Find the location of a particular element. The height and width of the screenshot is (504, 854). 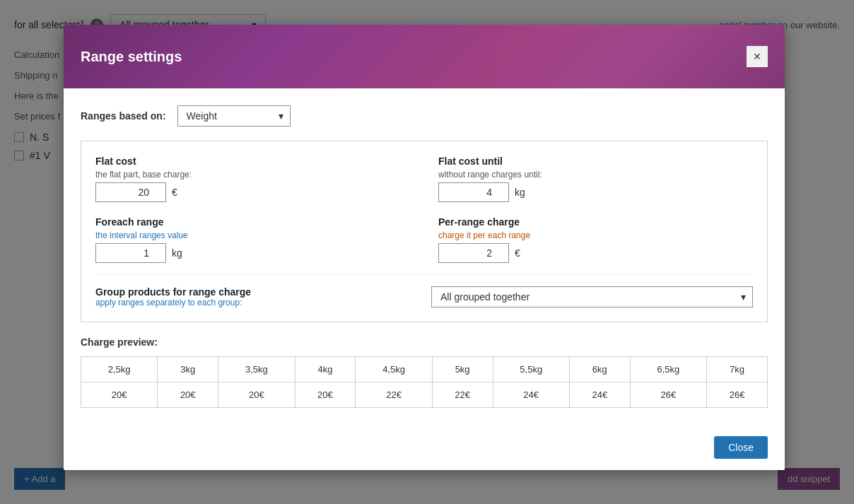

per-range-charge-row: € is located at coordinates (595, 253).